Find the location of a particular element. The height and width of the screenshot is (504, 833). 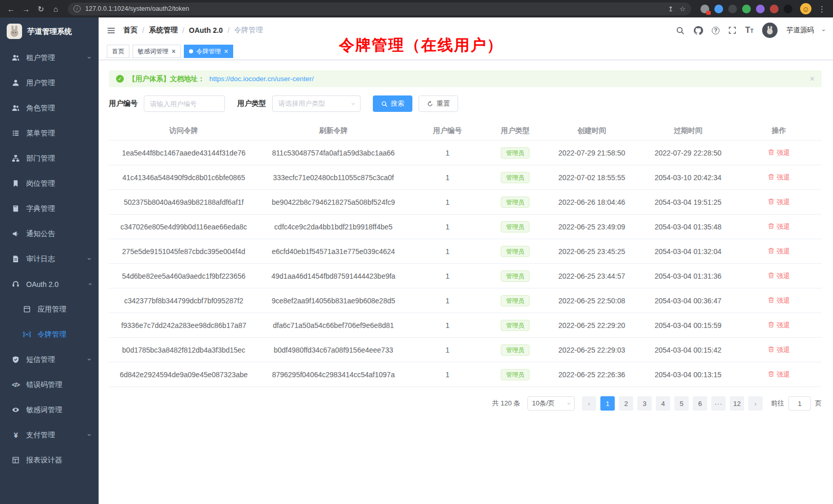

tab-sensitive-word: 敏感词管理× is located at coordinates (157, 51).